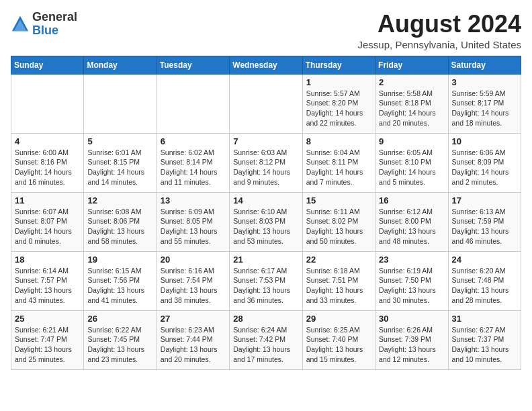 The height and width of the screenshot is (411, 532). What do you see at coordinates (48, 222) in the screenshot?
I see `calendar-cell: 11Sunrise: 6:07 AMSunset: 8:07 PMDayligh…` at bounding box center [48, 222].